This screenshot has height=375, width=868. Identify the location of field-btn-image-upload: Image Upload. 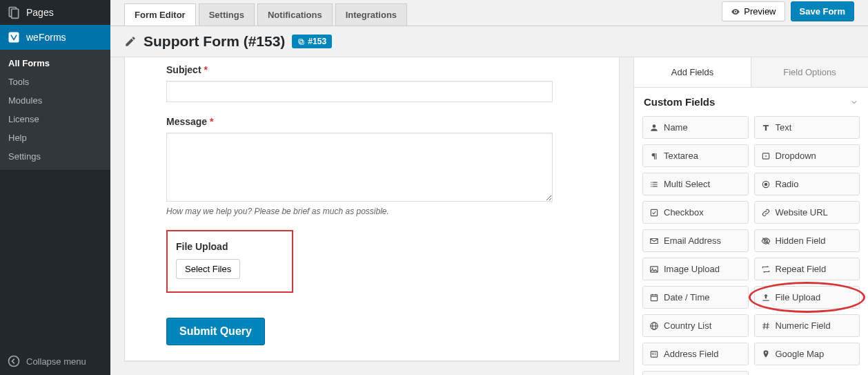
(696, 269).